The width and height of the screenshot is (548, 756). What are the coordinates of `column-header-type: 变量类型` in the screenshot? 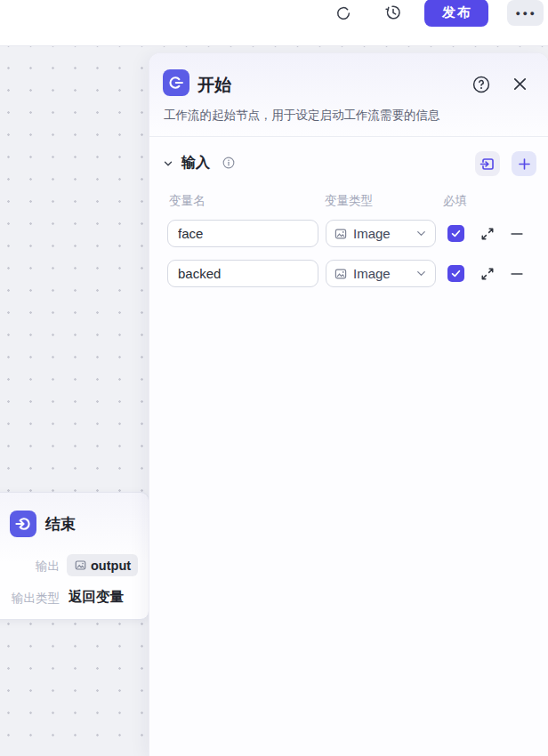 It's located at (349, 201).